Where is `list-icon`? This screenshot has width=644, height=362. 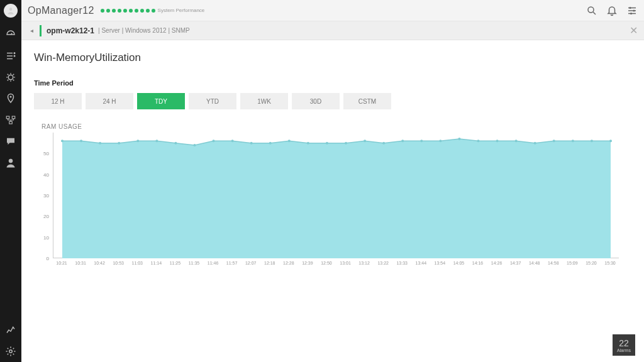
list-icon is located at coordinates (11, 56).